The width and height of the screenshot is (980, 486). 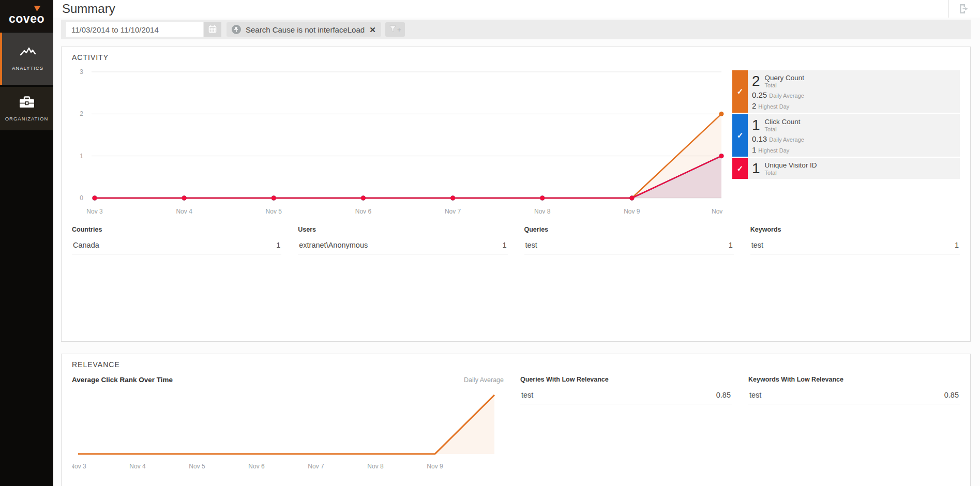 What do you see at coordinates (846, 169) in the screenshot?
I see `legend-item-unique-visitor: 1 Unique Visitor ID Total` at bounding box center [846, 169].